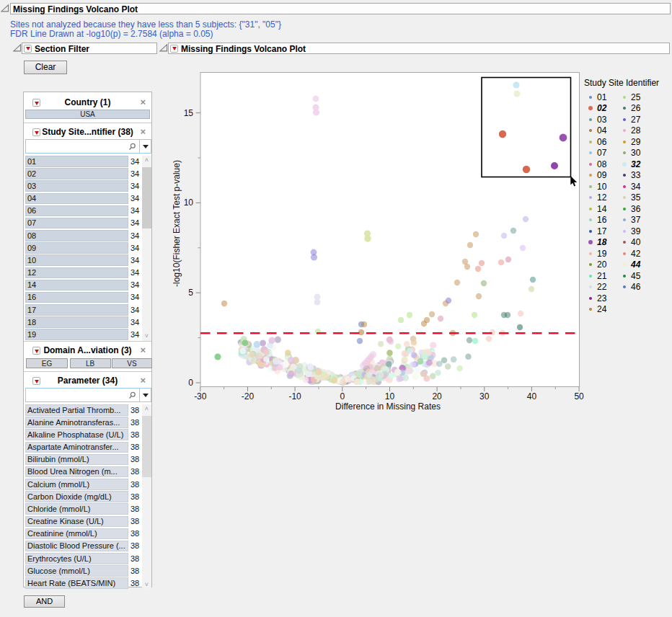 Image resolution: width=672 pixels, height=617 pixels. What do you see at coordinates (190, 293) in the screenshot?
I see `svg-text: 5` at bounding box center [190, 293].